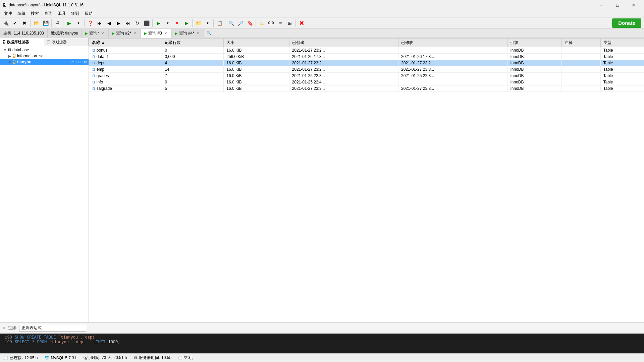  I want to click on sql-line-199: 199 SELECT * FROM `tianyou`.`dept` LIMIT…, so click(322, 342).